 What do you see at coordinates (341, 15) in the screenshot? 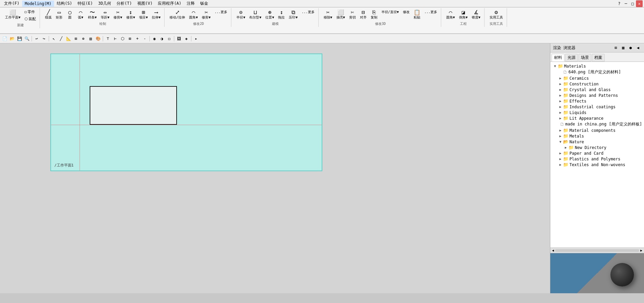
I see `btn-shell: ⬜ 抽壳▼` at bounding box center [341, 15].